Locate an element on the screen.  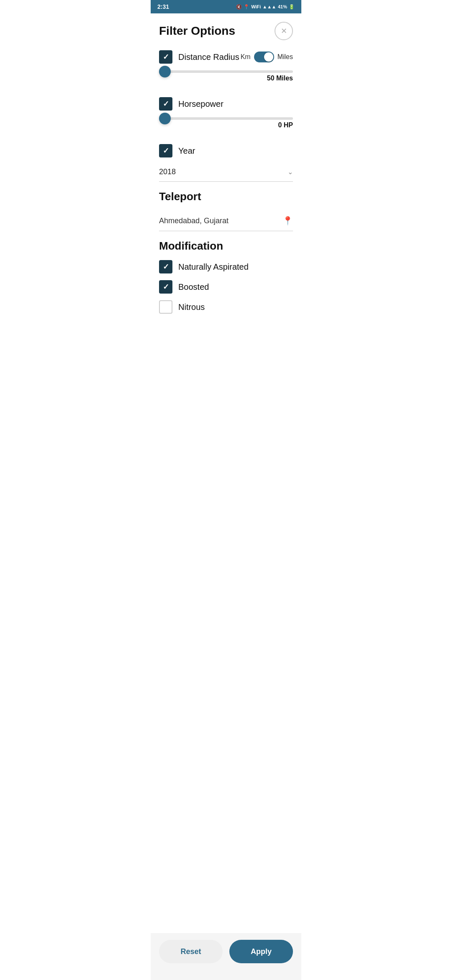
horsepower-row: ✓ Horsepower is located at coordinates (226, 104).